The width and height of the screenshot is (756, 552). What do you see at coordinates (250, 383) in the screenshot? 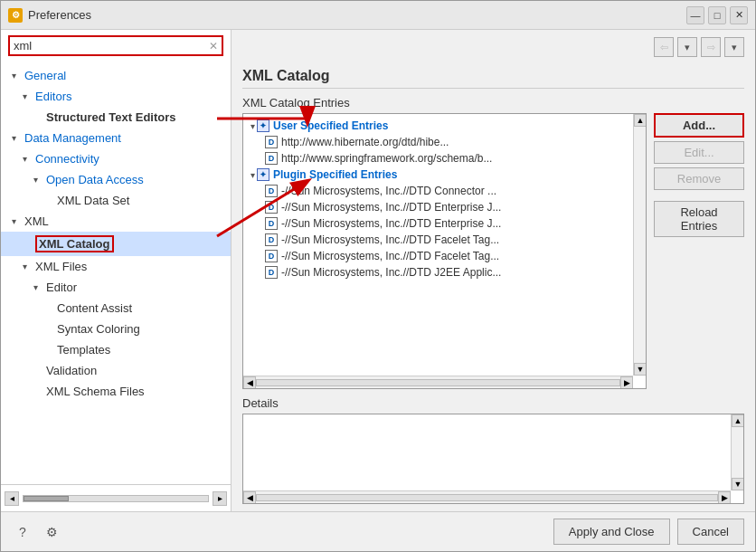
I see `hscroll-left: ◀` at bounding box center [250, 383].